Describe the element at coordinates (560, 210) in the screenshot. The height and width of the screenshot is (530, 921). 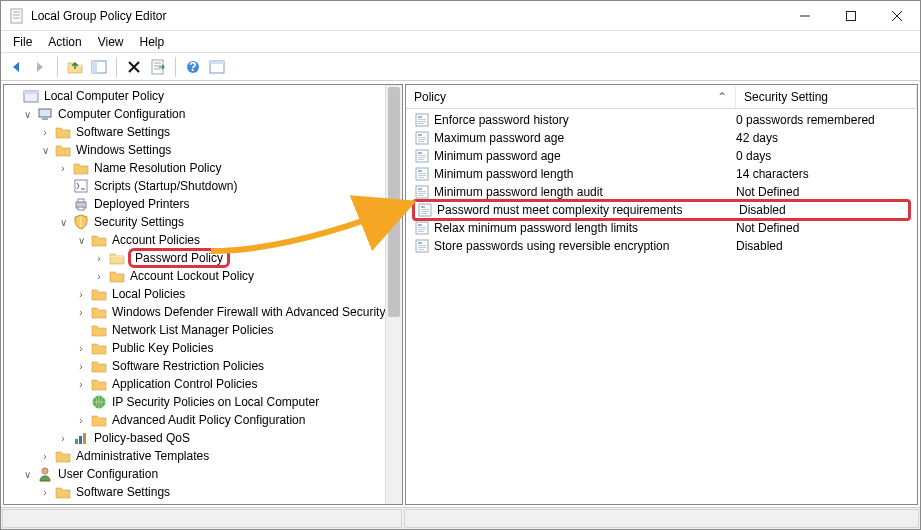
I see `policy-name: Password must meet complexity requiremen…` at that location.